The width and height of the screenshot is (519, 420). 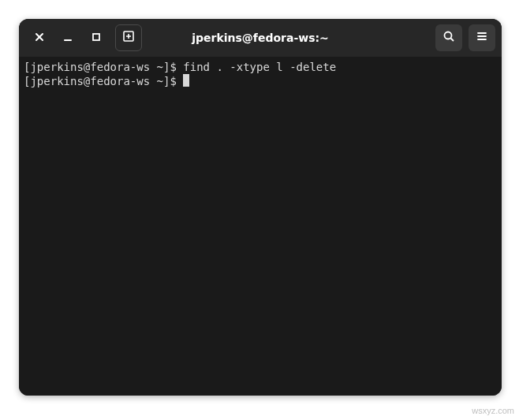 I want to click on terminal-line: [jperkins@fedora-ws ~]$ find . -xtype l …, so click(x=260, y=67).